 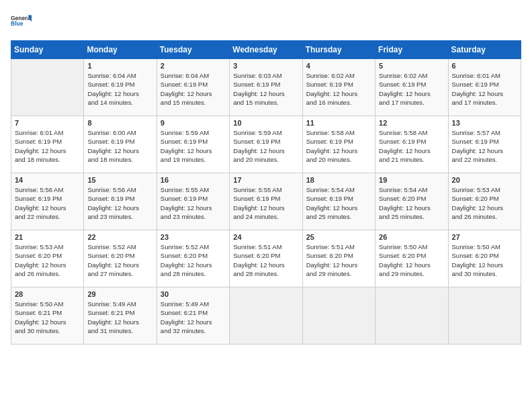 I want to click on calendar-week-row: 14Sunrise: 5:56 AM Sunset: 6:19 PM Dayli…, so click(x=266, y=201).